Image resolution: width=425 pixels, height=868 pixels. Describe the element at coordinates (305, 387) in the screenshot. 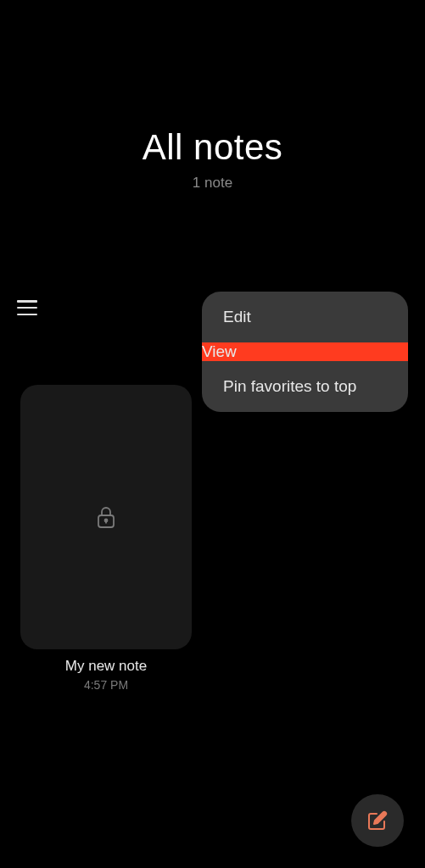

I see `menu-item-pin-favorites: Pin favorites to top` at that location.